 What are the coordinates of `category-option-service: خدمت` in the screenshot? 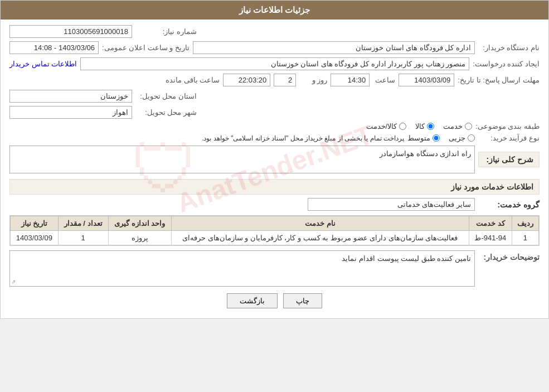 It's located at (458, 126).